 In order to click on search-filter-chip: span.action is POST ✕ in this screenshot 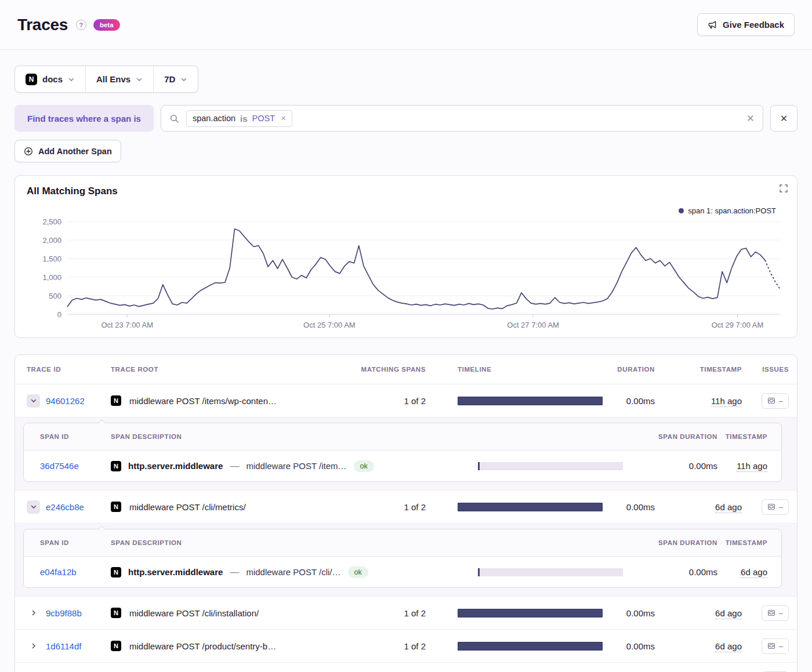, I will do `click(239, 118)`.